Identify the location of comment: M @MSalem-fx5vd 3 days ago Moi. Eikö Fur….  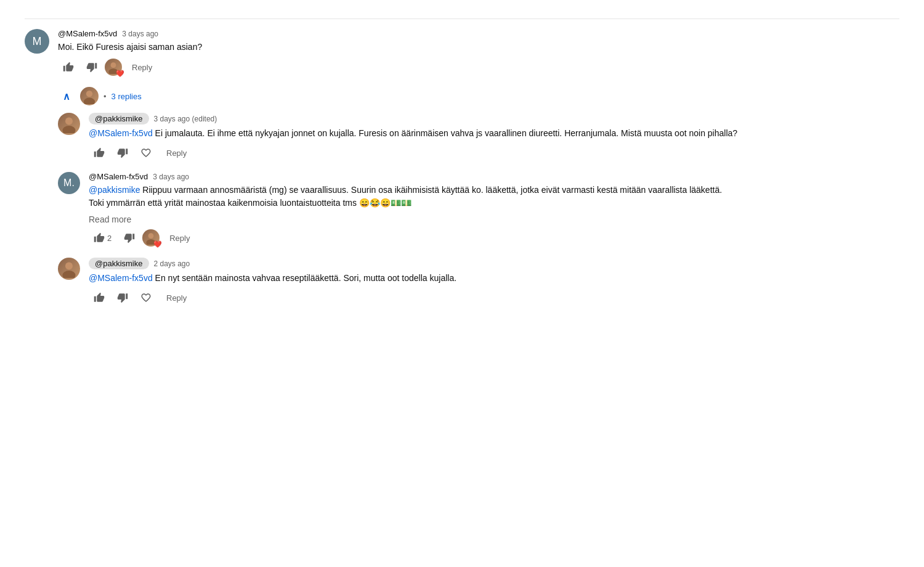
(462, 52).